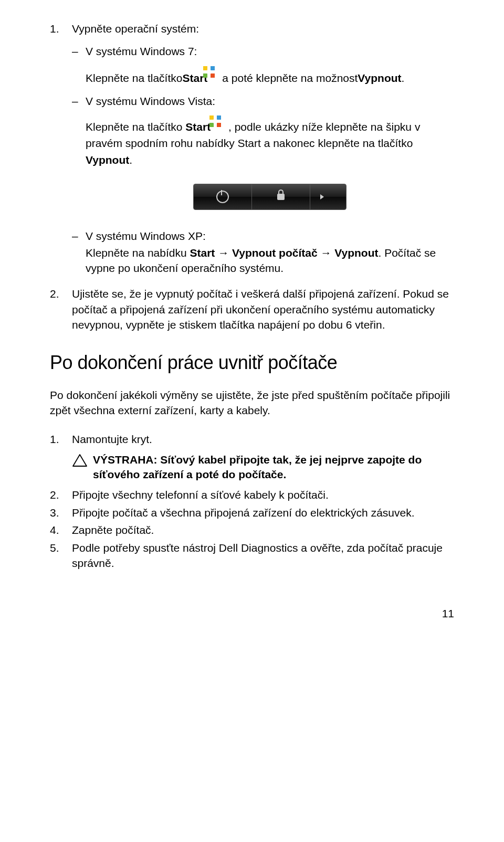 This screenshot has height=842, width=504. Describe the element at coordinates (270, 78) in the screenshot. I see `win7-instruction: Klepněte na tlačítko Start a poté klepně…` at that location.